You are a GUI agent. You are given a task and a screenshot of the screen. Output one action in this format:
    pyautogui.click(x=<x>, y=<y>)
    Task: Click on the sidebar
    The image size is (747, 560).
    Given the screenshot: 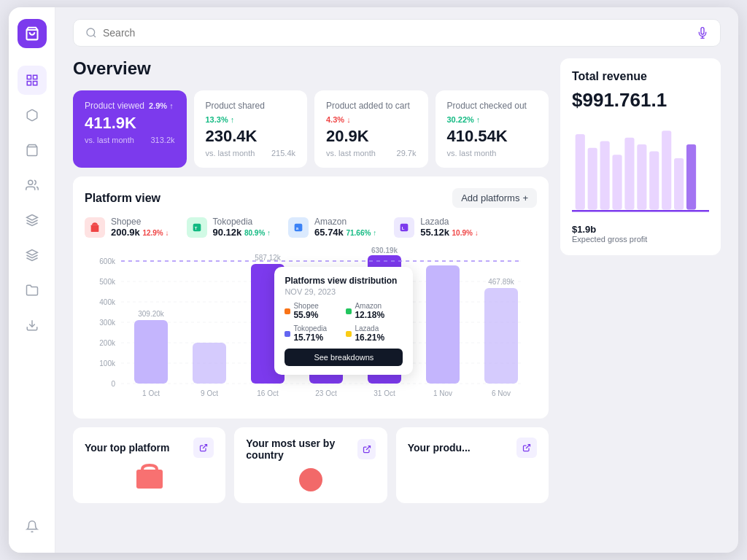 What is the action you would take?
    pyautogui.click(x=32, y=280)
    